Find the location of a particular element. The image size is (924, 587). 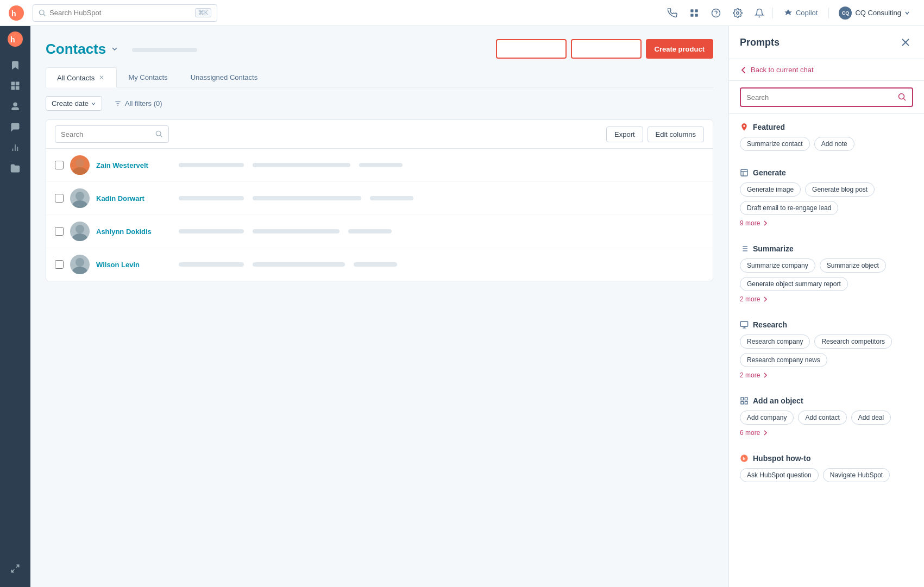

sidebar-item-reports is located at coordinates (15, 148).